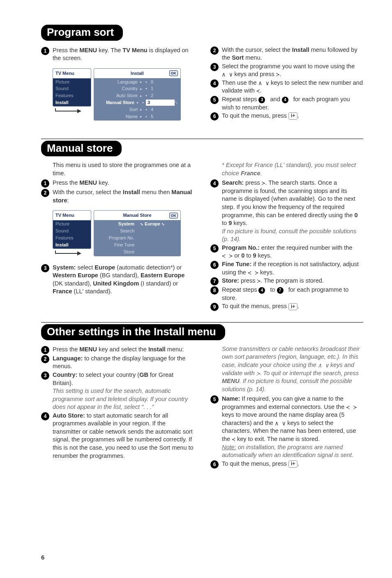 This screenshot has height=578, width=392. I want to click on s2-step3: System: select Europe (automatic detecti…, so click(123, 280).